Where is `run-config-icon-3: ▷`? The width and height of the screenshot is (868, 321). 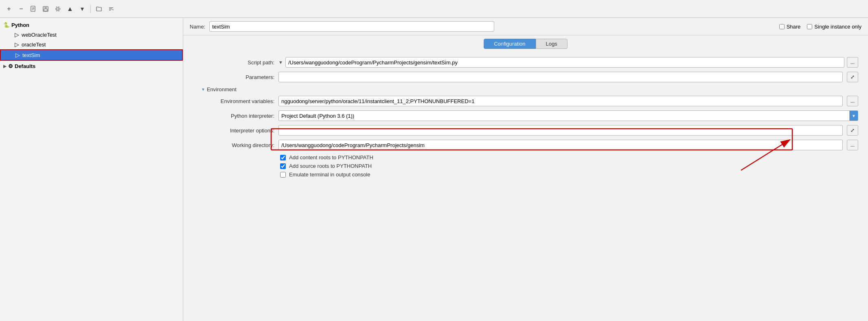 run-config-icon-3: ▷ is located at coordinates (18, 55).